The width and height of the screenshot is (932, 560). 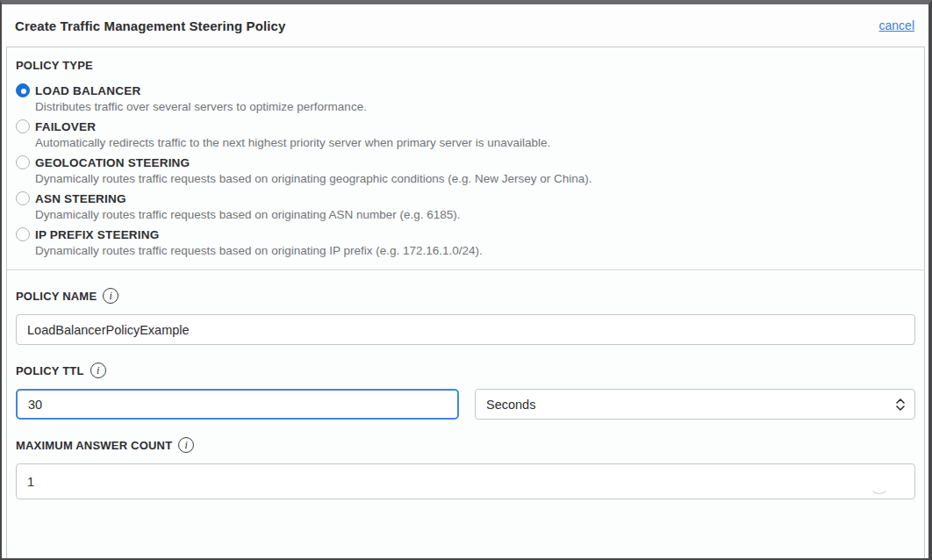 I want to click on ttl-unit-select-wrap: Seconds, so click(x=695, y=404).